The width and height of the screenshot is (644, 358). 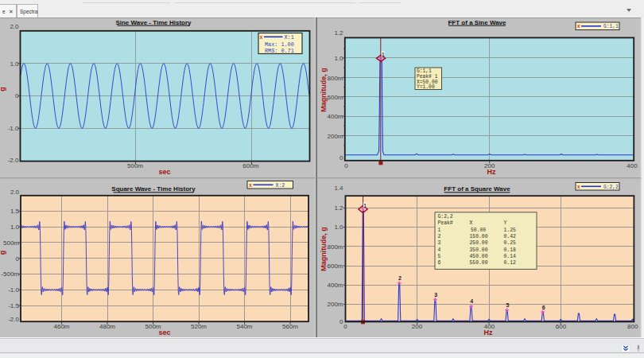 I want to click on svg-text: 1.5, so click(x=15, y=212).